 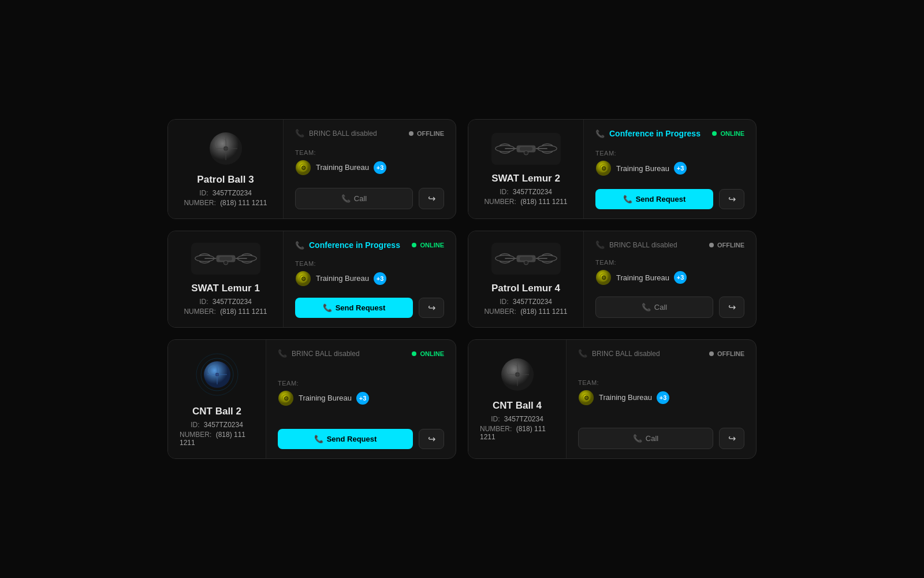 I want to click on call-icon-cnt-ball-2: 📞, so click(x=282, y=354).